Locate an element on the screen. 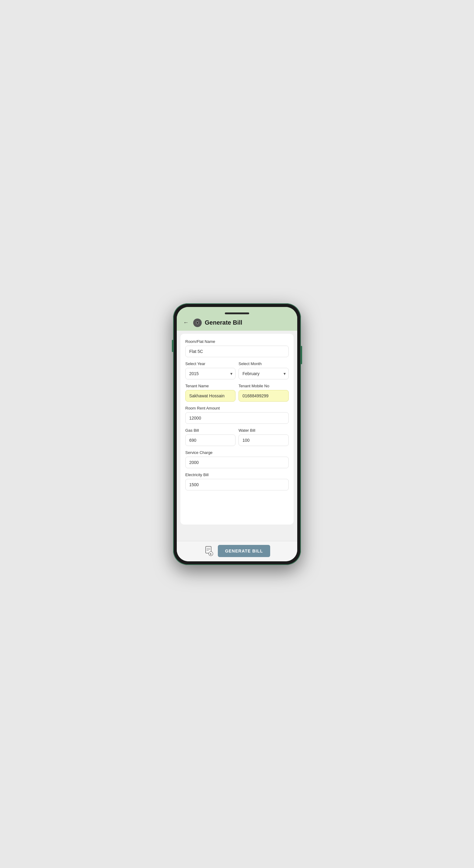 The width and height of the screenshot is (474, 868). select-year-group: Select Year 2013 2014 2015 2016 2017 201… is located at coordinates (210, 371).